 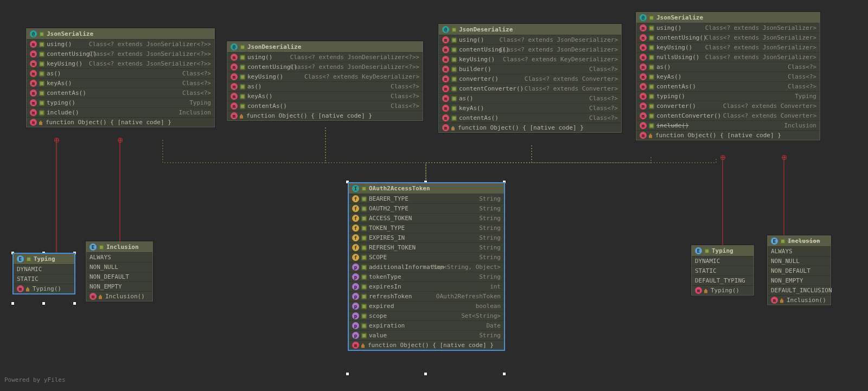 What do you see at coordinates (426, 257) in the screenshot?
I see `member-row: SCOPEString` at bounding box center [426, 257].